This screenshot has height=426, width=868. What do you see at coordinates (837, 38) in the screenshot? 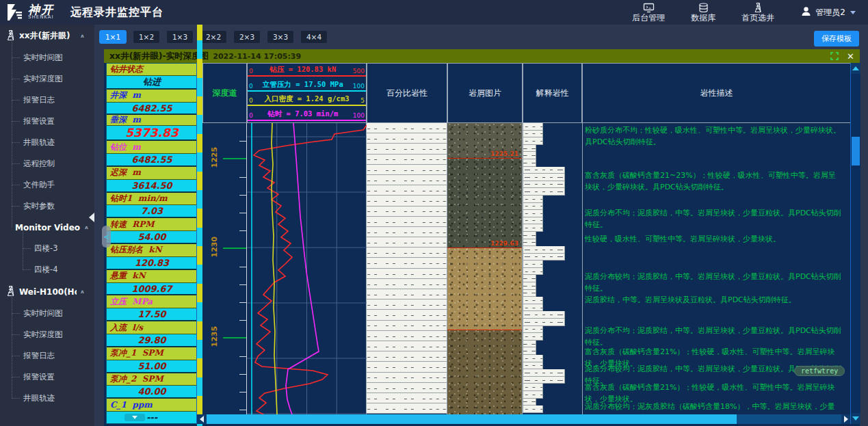
I see `save-template-button: 保存模板` at bounding box center [837, 38].